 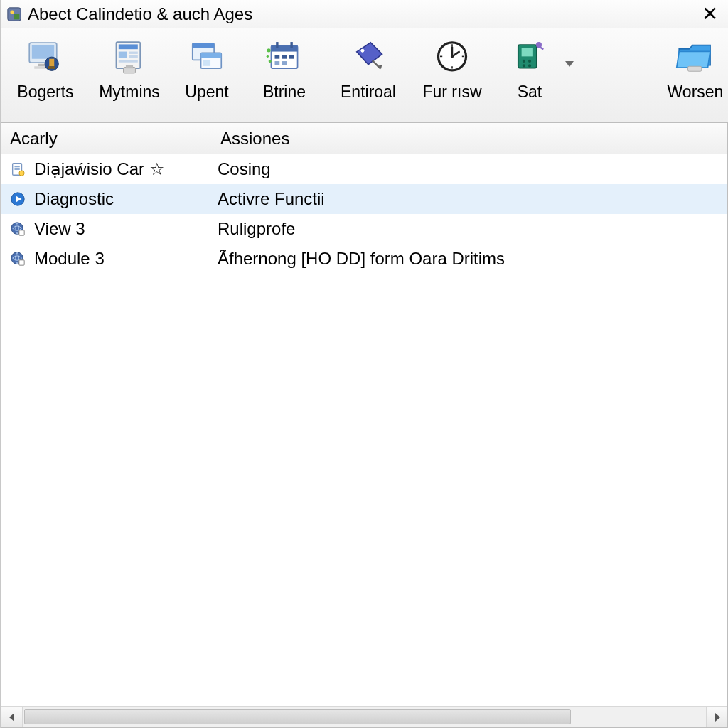 What do you see at coordinates (472, 169) in the screenshot?
I see `row-assiones: Cosing` at bounding box center [472, 169].